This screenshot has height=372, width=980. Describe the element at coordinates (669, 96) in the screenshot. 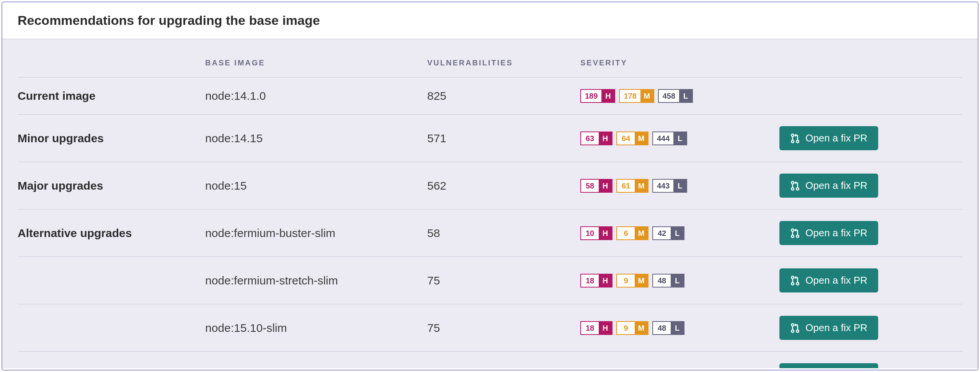

I see `severity-count-low: 458` at that location.